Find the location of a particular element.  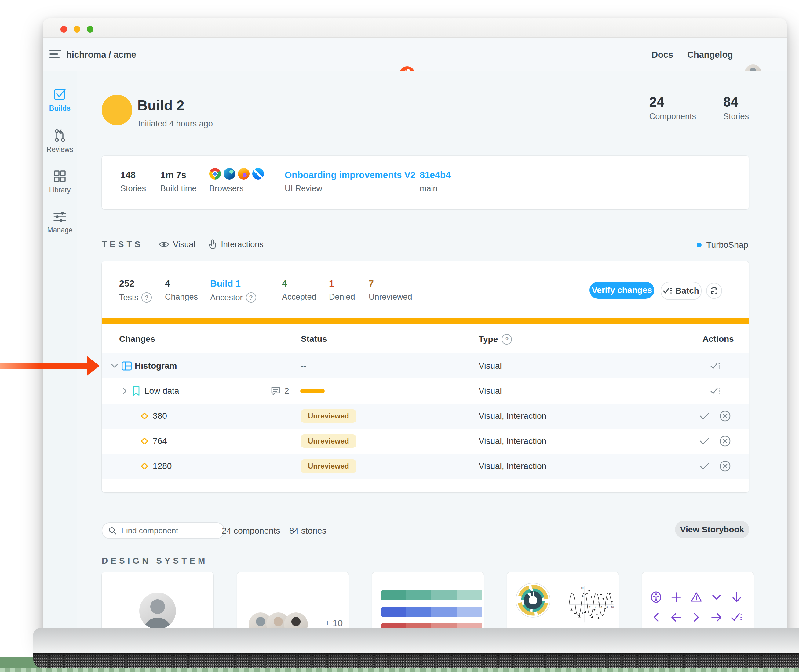

safari-browser-icon is located at coordinates (258, 174).